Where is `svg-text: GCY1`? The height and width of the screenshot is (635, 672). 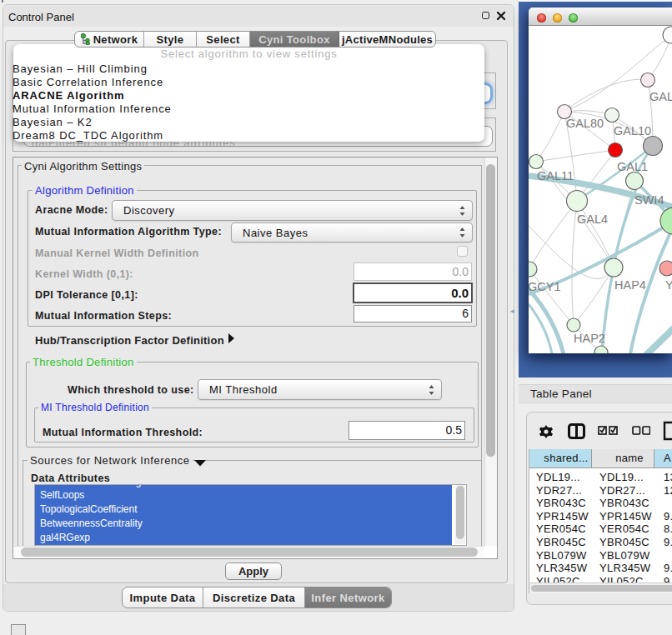 svg-text: GCY1 is located at coordinates (545, 287).